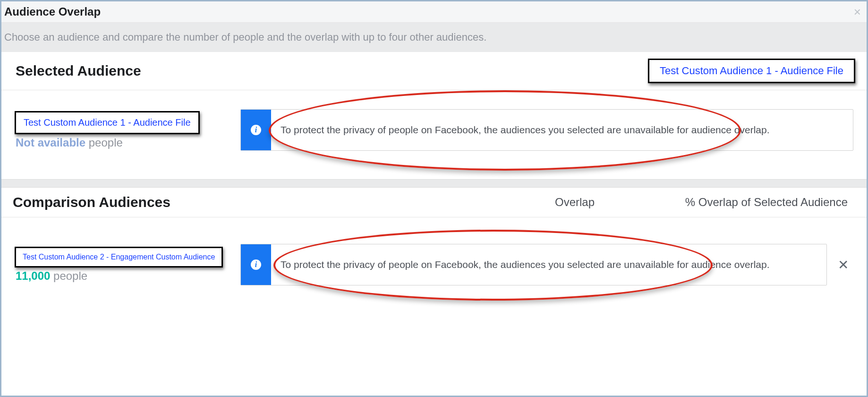 This screenshot has width=868, height=397. I want to click on comparison-audience-people-count: 11,000, so click(33, 276).